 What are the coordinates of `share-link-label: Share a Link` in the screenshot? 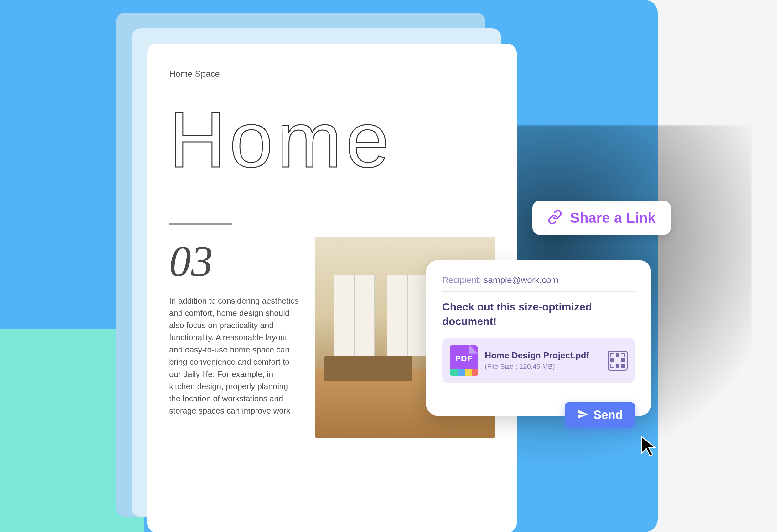 It's located at (613, 218).